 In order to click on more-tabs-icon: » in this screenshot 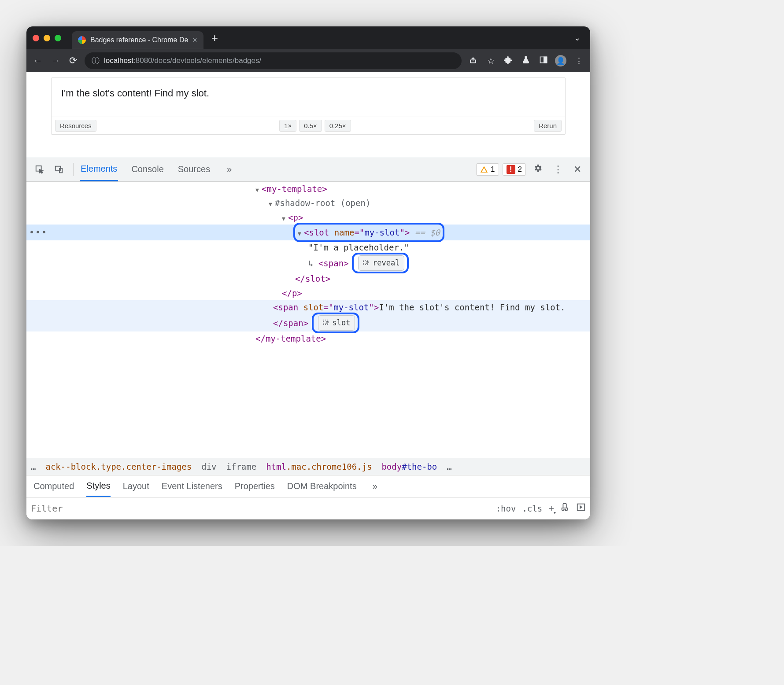, I will do `click(229, 169)`.